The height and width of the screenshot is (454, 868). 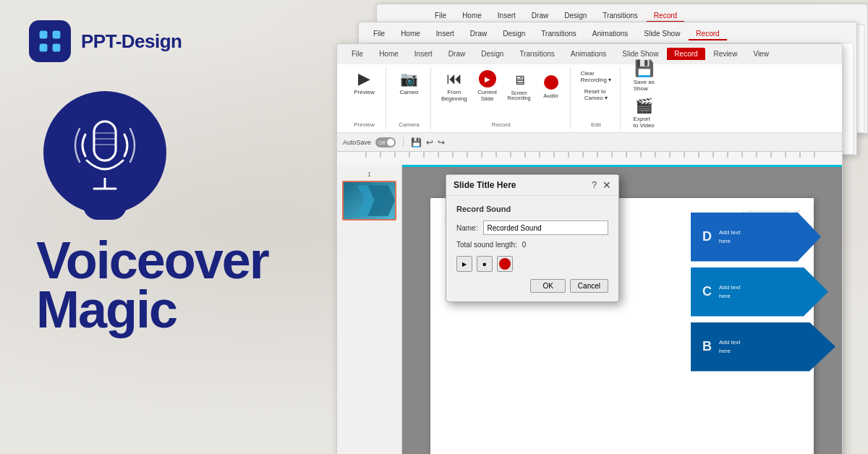 What do you see at coordinates (389, 53) in the screenshot?
I see `tab-home-front: Home` at bounding box center [389, 53].